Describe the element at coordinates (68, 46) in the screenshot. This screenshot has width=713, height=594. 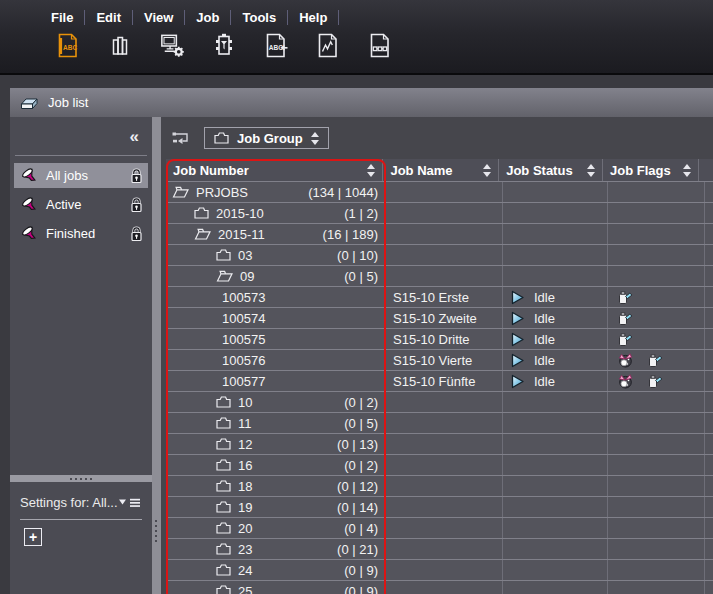
I see `job-list-icon: ABC` at that location.